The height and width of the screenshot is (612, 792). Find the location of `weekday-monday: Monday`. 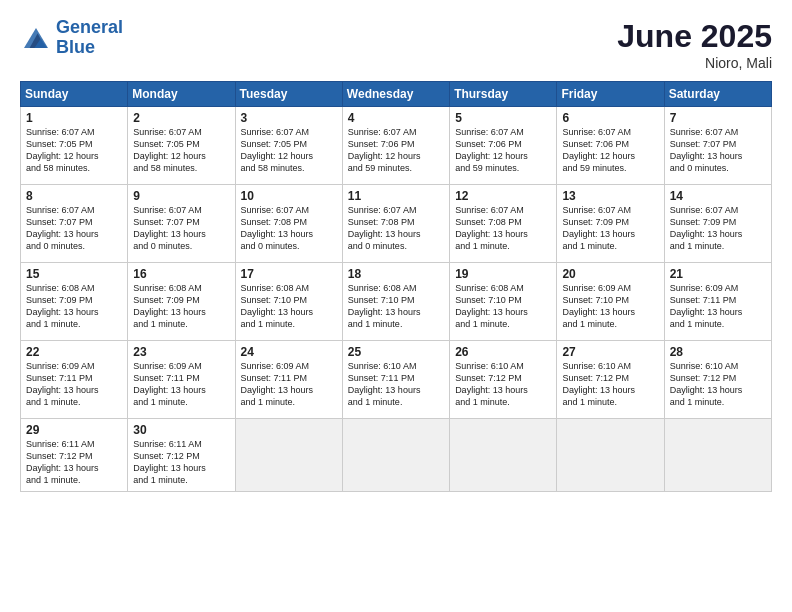

weekday-monday: Monday is located at coordinates (182, 94).